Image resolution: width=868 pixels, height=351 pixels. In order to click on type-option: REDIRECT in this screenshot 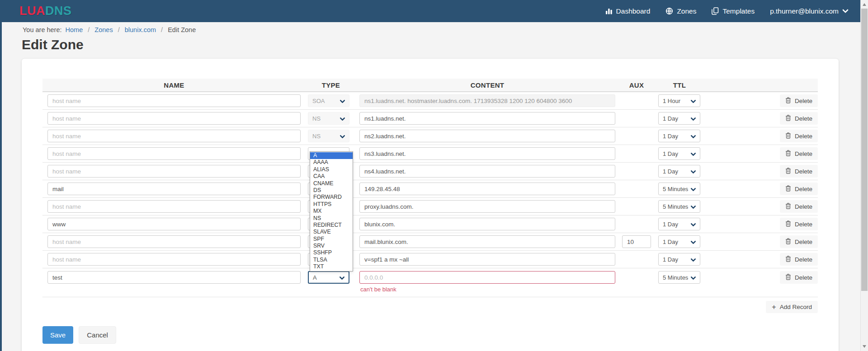, I will do `click(331, 225)`.